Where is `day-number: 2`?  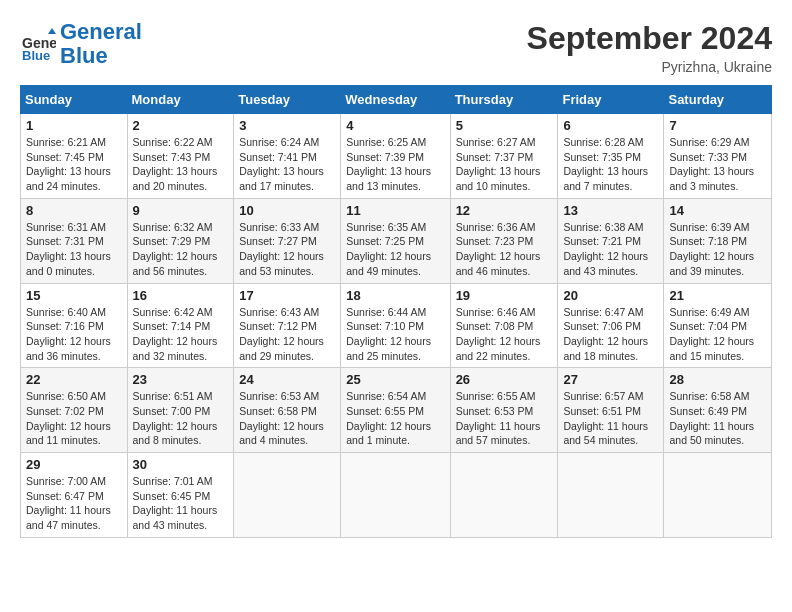 day-number: 2 is located at coordinates (181, 126).